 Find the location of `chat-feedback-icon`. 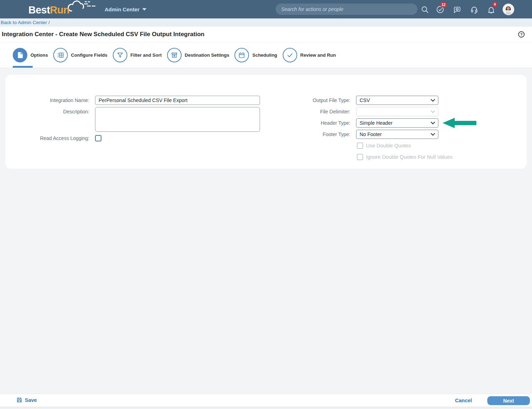

chat-feedback-icon is located at coordinates (457, 10).